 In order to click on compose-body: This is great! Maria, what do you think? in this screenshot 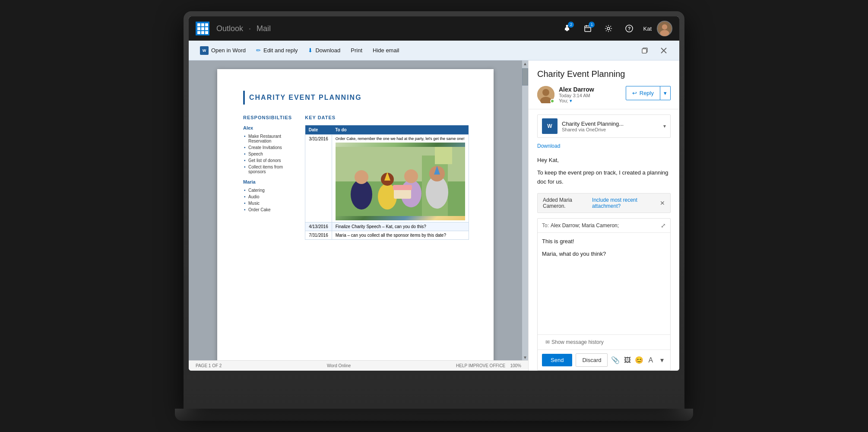, I will do `click(604, 283)`.